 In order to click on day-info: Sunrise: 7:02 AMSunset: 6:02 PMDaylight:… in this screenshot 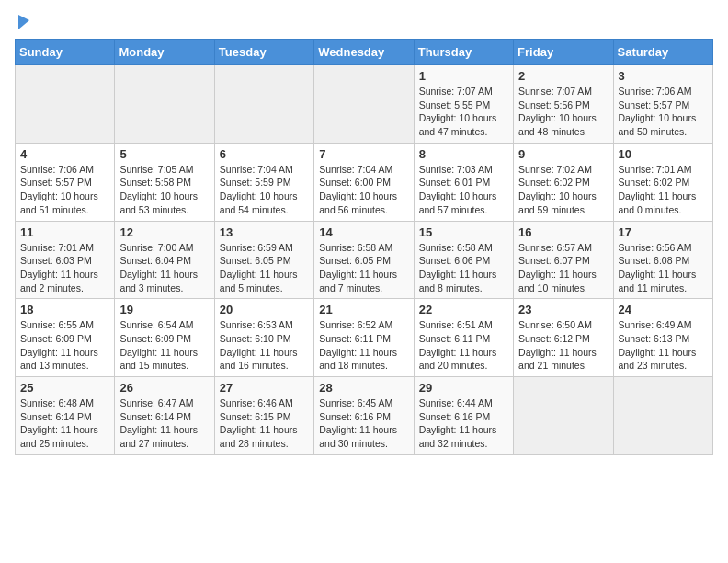, I will do `click(563, 190)`.